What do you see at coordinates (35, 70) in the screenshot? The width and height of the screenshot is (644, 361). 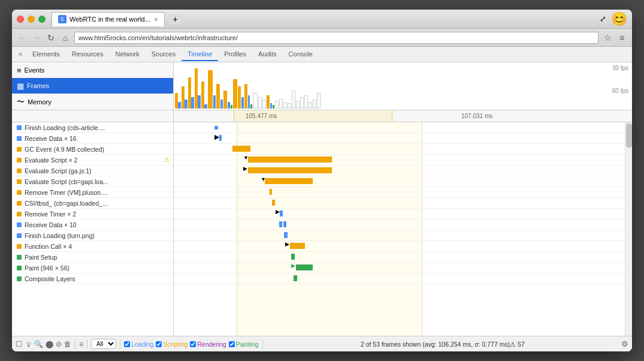 I see `events-label: Events` at bounding box center [35, 70].